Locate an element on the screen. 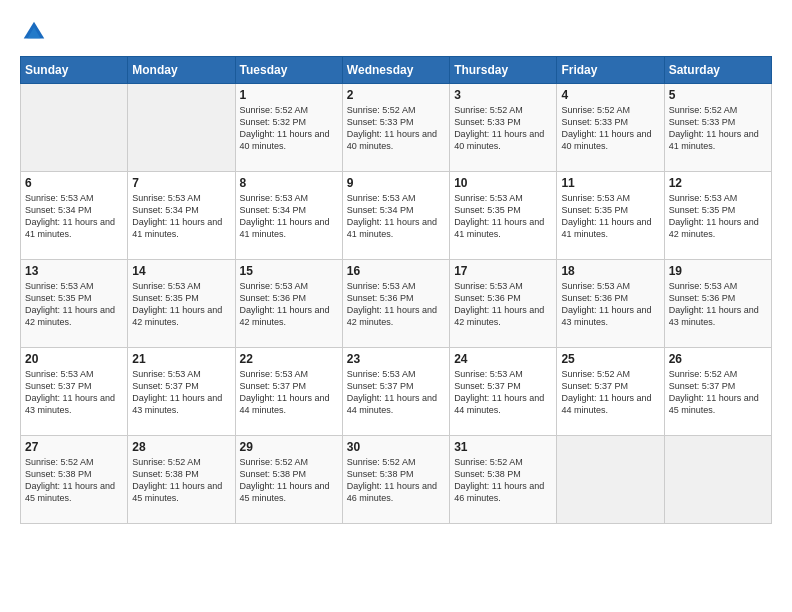 The image size is (792, 612). calendar-cell: 28Sunrise: 5:52 AM Sunset: 5:38 PM Dayli… is located at coordinates (182, 480).